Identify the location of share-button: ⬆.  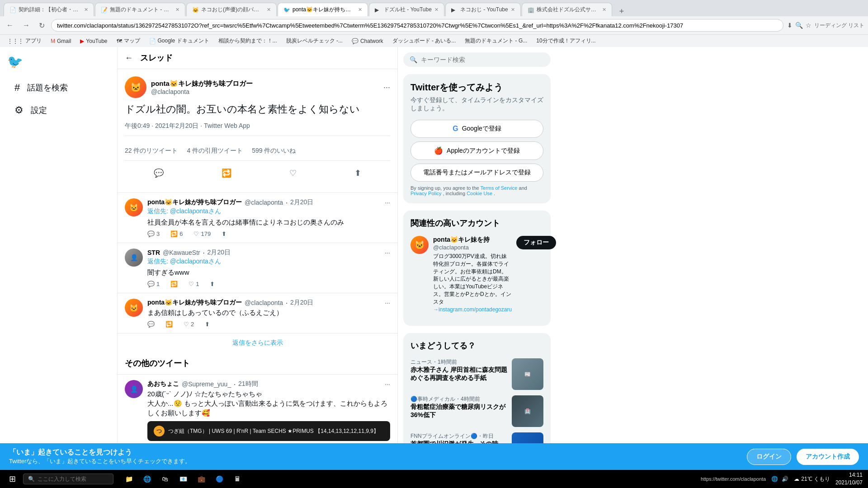
(358, 173).